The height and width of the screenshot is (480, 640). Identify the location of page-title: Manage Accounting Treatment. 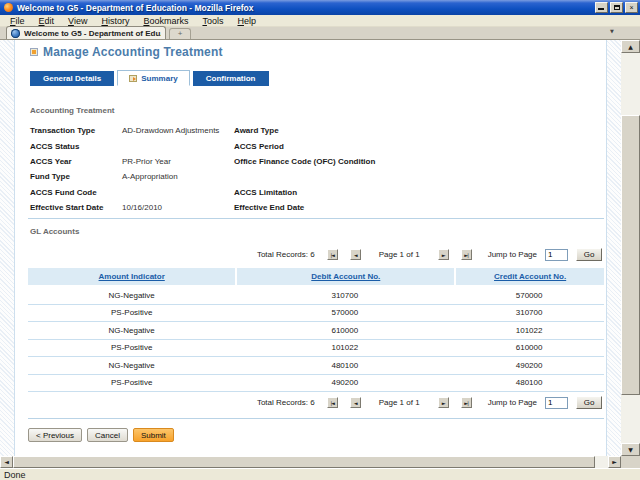
(133, 52).